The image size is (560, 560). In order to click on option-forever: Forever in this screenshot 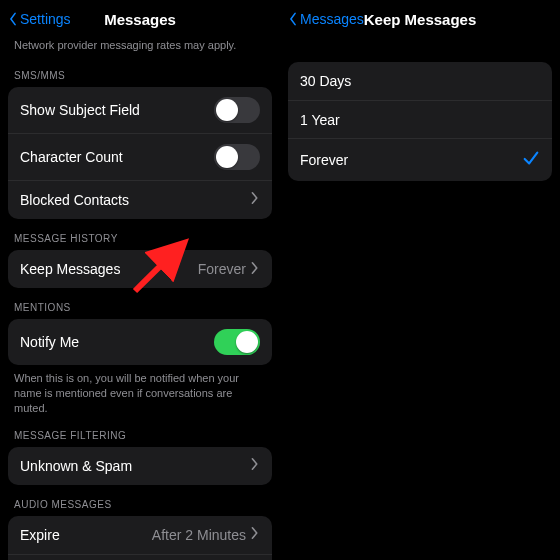, I will do `click(420, 160)`.